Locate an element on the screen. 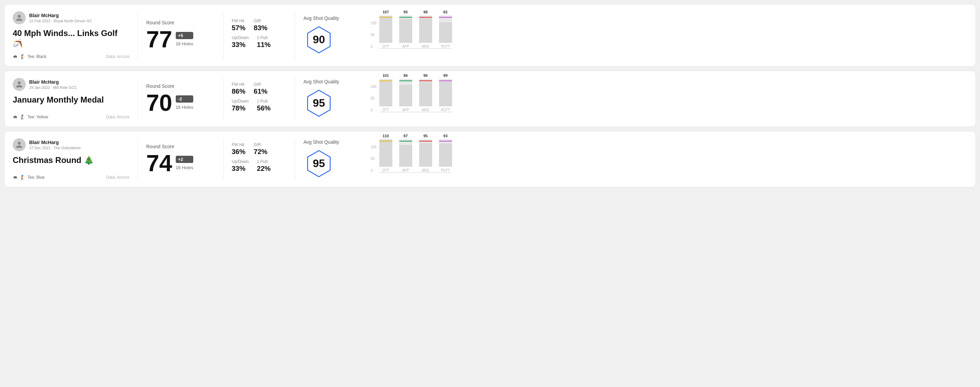  bar-x-label: PUTT is located at coordinates (445, 170).